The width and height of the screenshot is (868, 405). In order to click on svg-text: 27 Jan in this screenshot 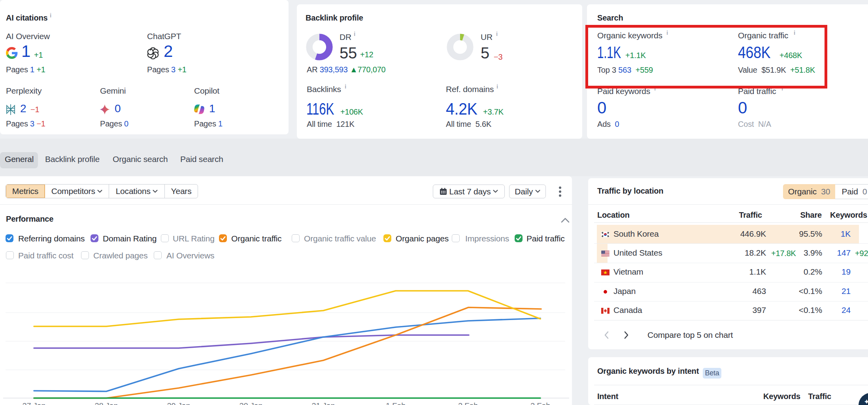, I will do `click(34, 403)`.